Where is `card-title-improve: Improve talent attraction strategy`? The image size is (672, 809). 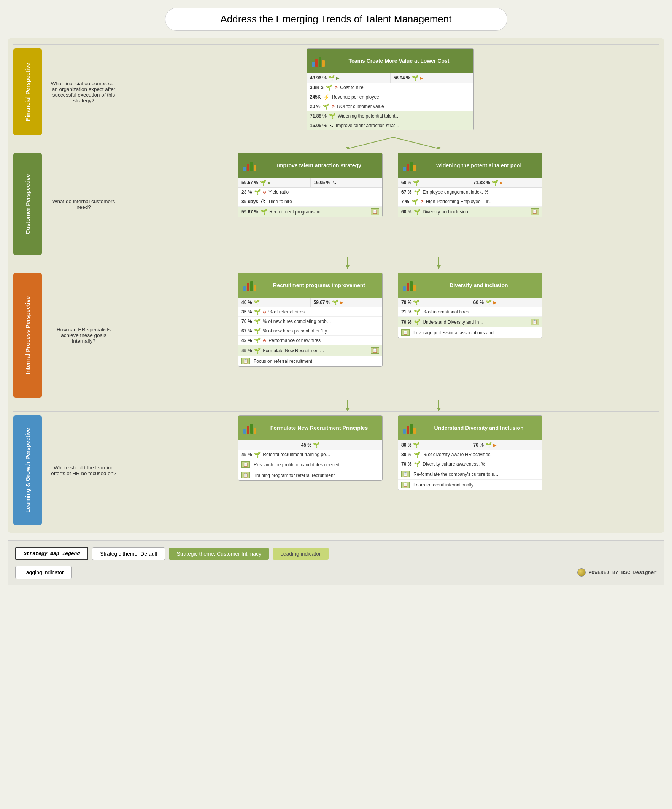
card-title-improve: Improve talent attraction strategy is located at coordinates (319, 166).